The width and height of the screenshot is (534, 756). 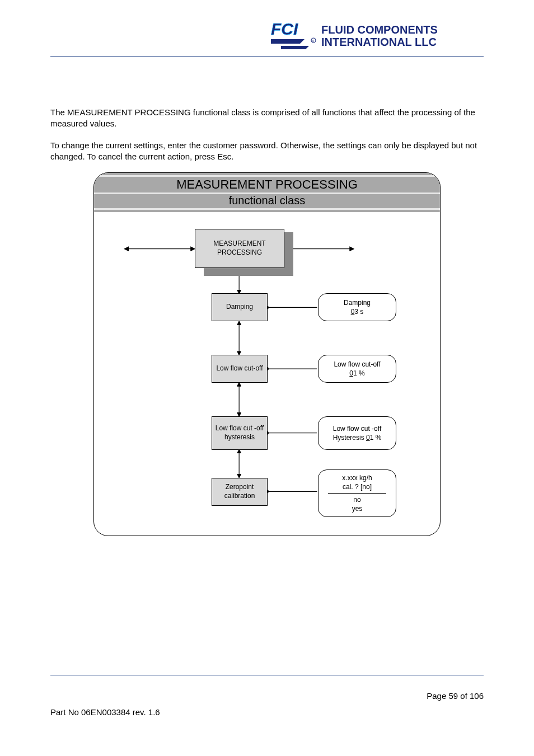 I want to click on diagram-subtitle: functional class, so click(x=267, y=201).